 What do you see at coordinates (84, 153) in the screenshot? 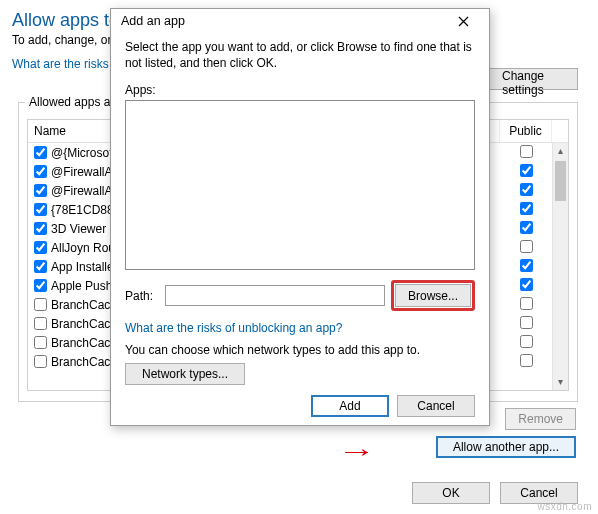
I see `row-name-label: @{Microsoft` at bounding box center [84, 153].